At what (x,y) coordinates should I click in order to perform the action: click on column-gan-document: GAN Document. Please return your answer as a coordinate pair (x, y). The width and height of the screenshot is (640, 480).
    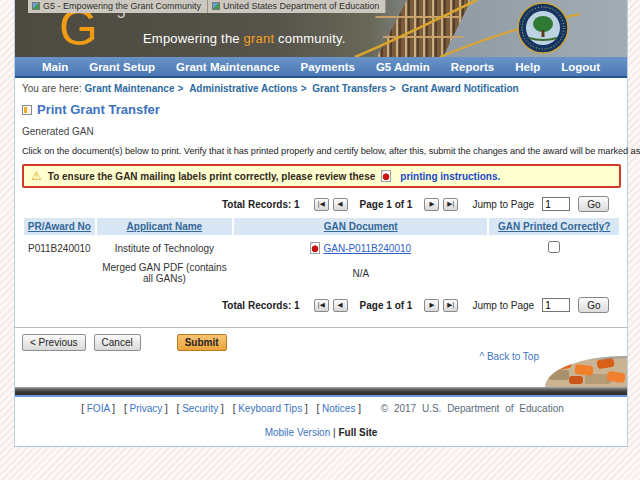
    Looking at the image, I should click on (360, 226).